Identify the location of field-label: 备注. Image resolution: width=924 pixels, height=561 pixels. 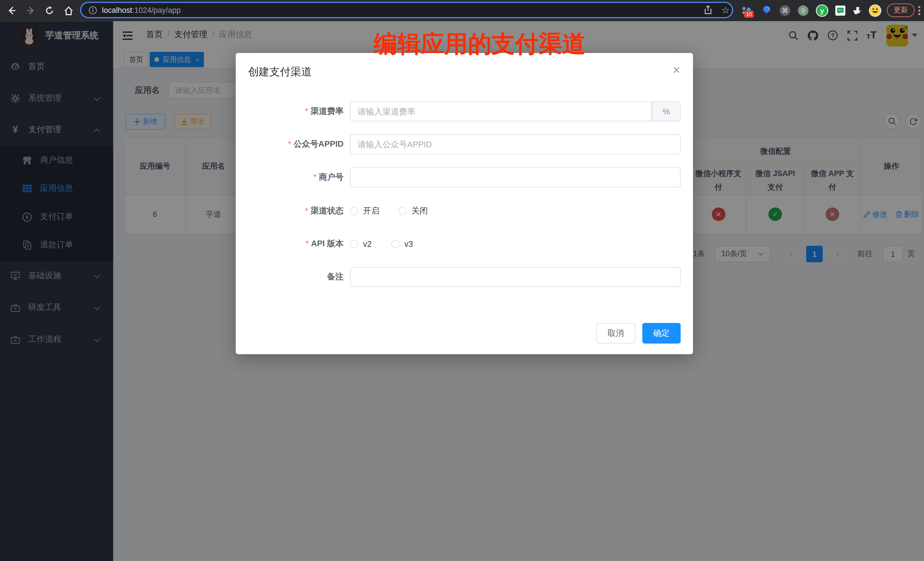
(335, 276).